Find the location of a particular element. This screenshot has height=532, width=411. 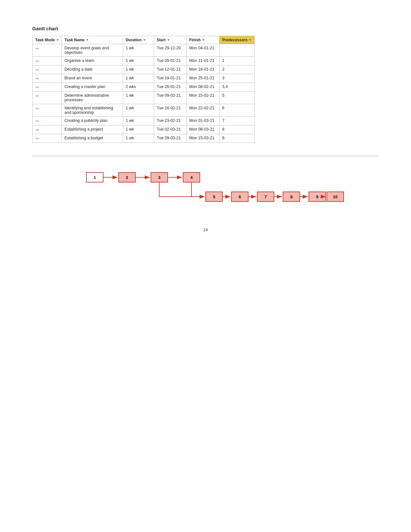

svg-text: 1 is located at coordinates (95, 177).